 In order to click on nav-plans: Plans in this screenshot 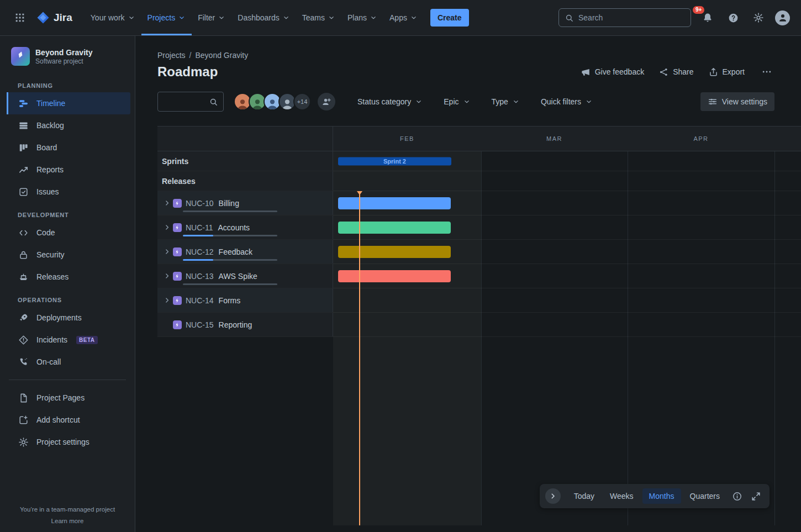, I will do `click(362, 18)`.